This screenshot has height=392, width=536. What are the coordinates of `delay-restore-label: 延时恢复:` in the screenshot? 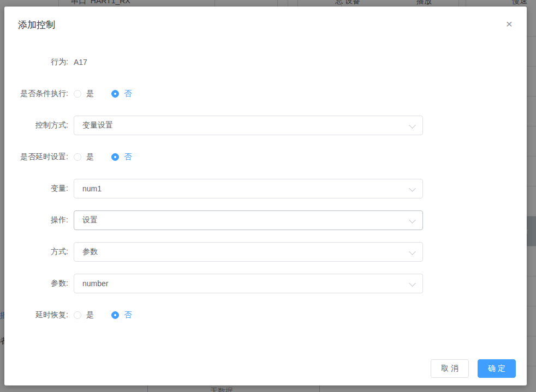 It's located at (39, 315).